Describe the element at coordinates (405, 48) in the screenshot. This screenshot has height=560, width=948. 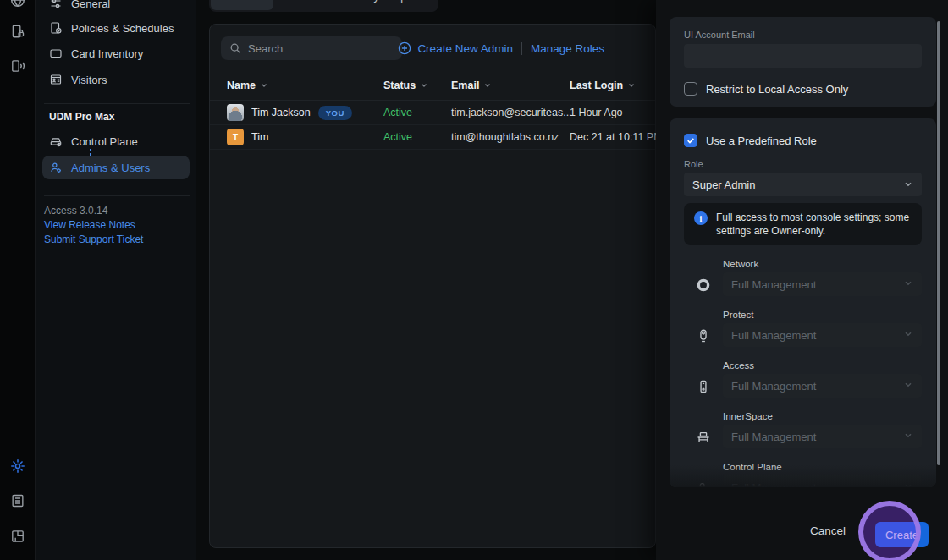
I see `plus-circle-icon` at that location.